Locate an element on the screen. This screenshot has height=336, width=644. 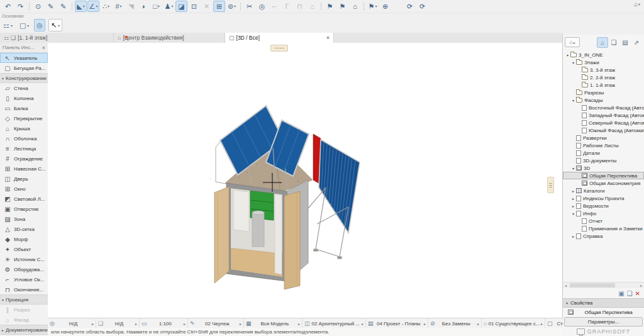
layer-combination-segment: ◎Н/Д▸ is located at coordinates (72, 323).